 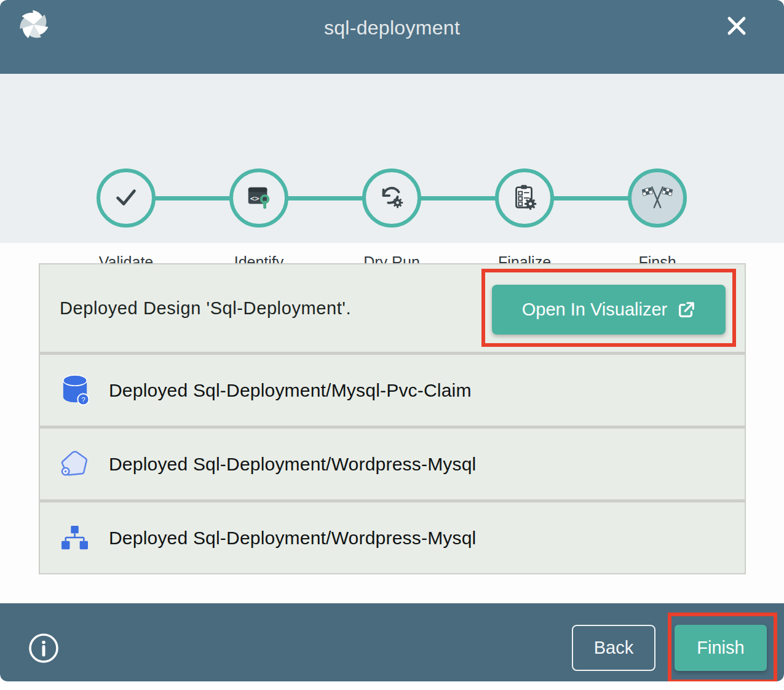 I want to click on step-finish, so click(x=657, y=198).